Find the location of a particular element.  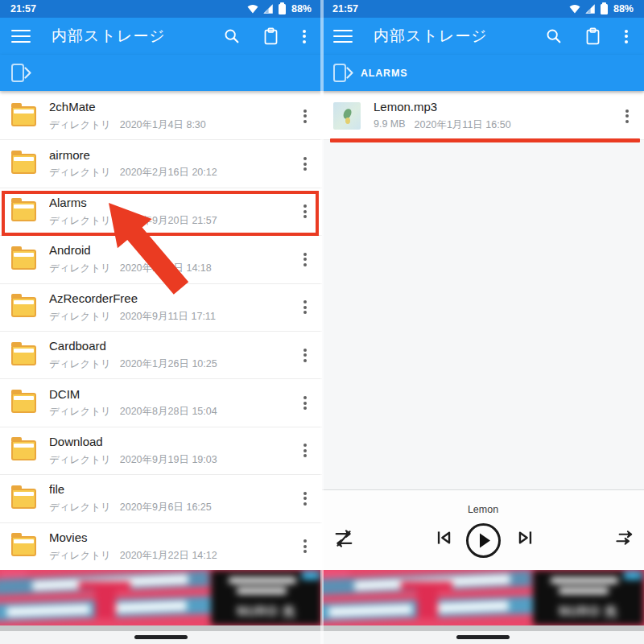

file-name: airmore is located at coordinates (172, 156).